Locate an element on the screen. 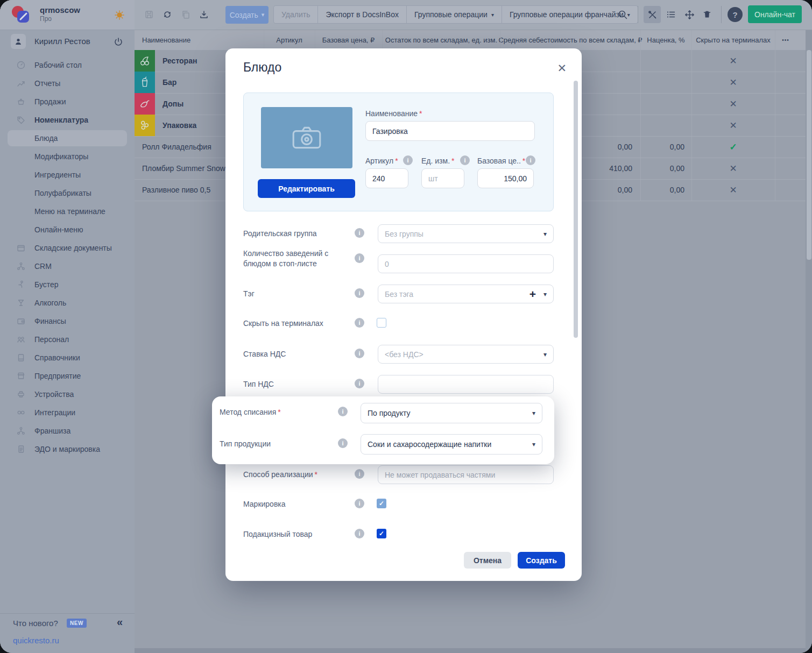 The width and height of the screenshot is (812, 653). sidebar-item-devices: Устройства is located at coordinates (67, 394).